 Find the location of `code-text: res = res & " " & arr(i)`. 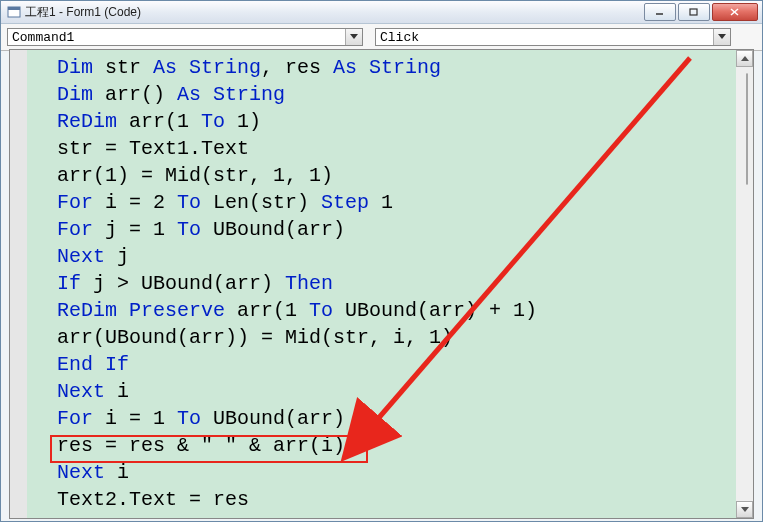

code-text: res = res & " " & arr(i) is located at coordinates (201, 446).